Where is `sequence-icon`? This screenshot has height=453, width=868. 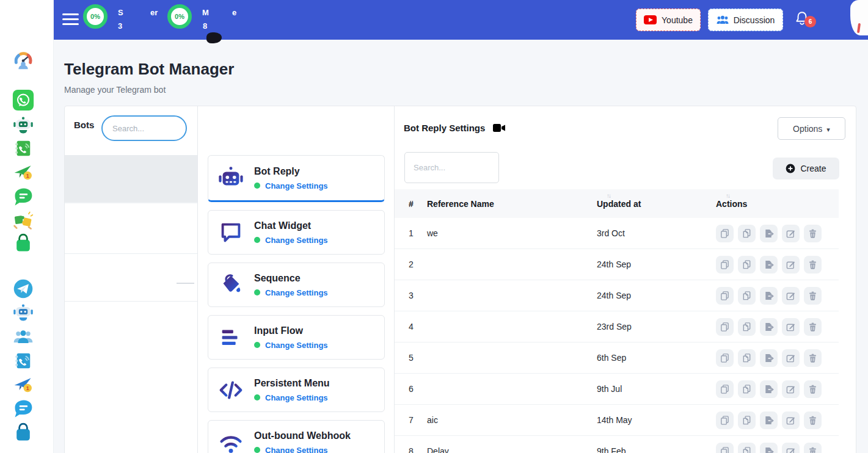 sequence-icon is located at coordinates (231, 285).